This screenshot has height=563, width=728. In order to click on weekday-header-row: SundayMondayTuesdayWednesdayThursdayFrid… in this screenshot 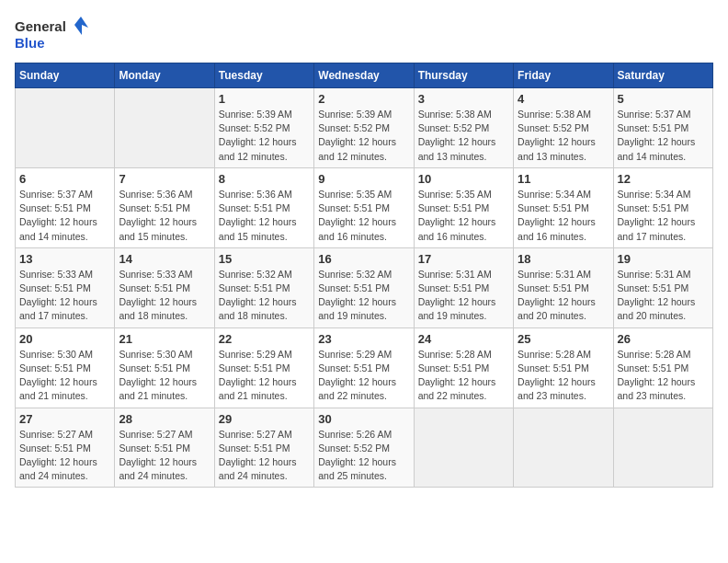, I will do `click(364, 75)`.